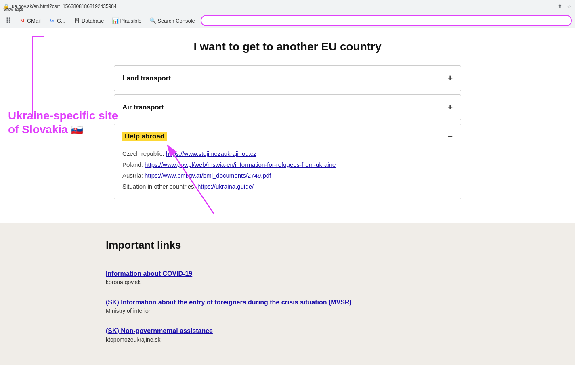 Image resolution: width=575 pixels, height=392 pixels. Describe the element at coordinates (450, 107) in the screenshot. I see `accordion-air-transport-icon: +` at that location.